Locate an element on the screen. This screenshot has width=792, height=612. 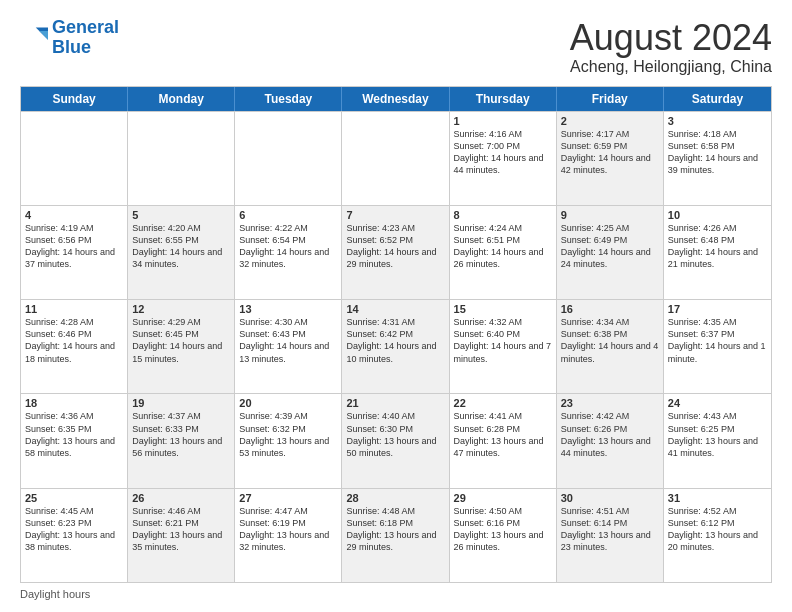
cal-cell: 24Sunrise: 4:43 AMSunset: 6:25 PMDayligh… is located at coordinates (718, 440).